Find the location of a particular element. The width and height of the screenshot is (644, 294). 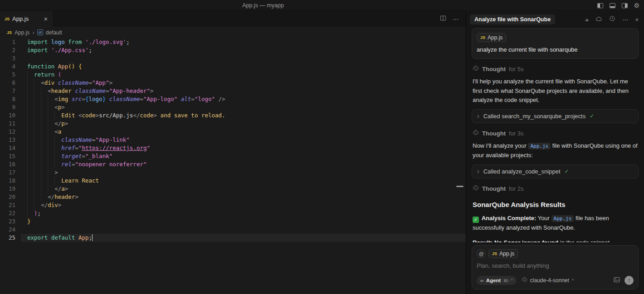

code-line: 14 href="https://reactjs.org" is located at coordinates (233, 148).